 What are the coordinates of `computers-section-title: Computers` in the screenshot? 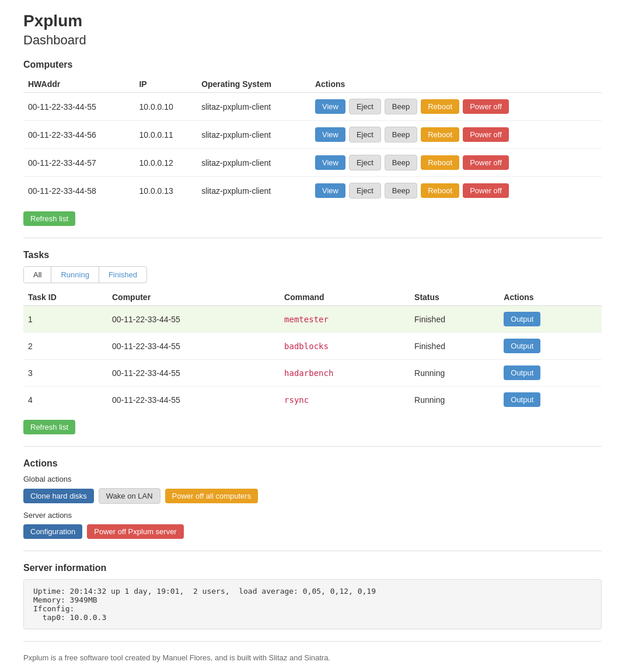 It's located at (313, 65).